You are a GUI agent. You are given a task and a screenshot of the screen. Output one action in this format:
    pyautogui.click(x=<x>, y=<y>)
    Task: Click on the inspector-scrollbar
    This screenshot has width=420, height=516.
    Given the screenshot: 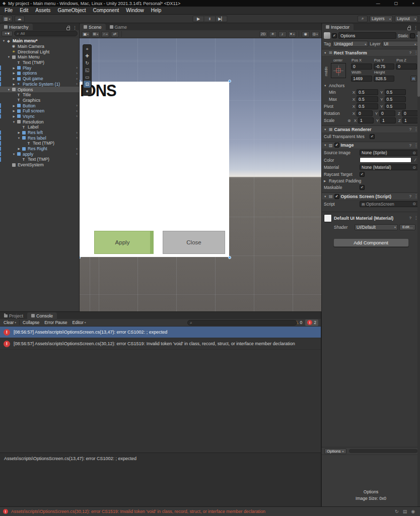 What is the action you would take?
    pyautogui.click(x=419, y=268)
    